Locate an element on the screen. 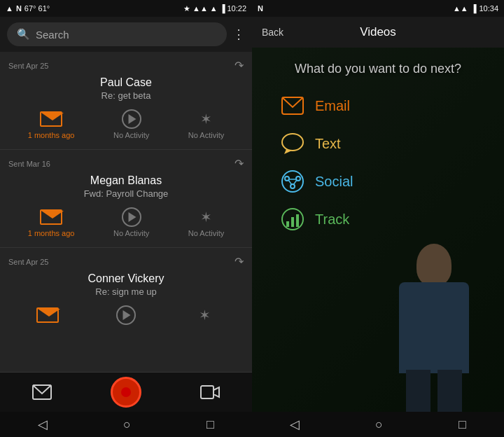 The height and width of the screenshot is (437, 504). email-card-1: Sent Apr 25 ↷ Paul Case Re: get beta 1 m… is located at coordinates (126, 101).